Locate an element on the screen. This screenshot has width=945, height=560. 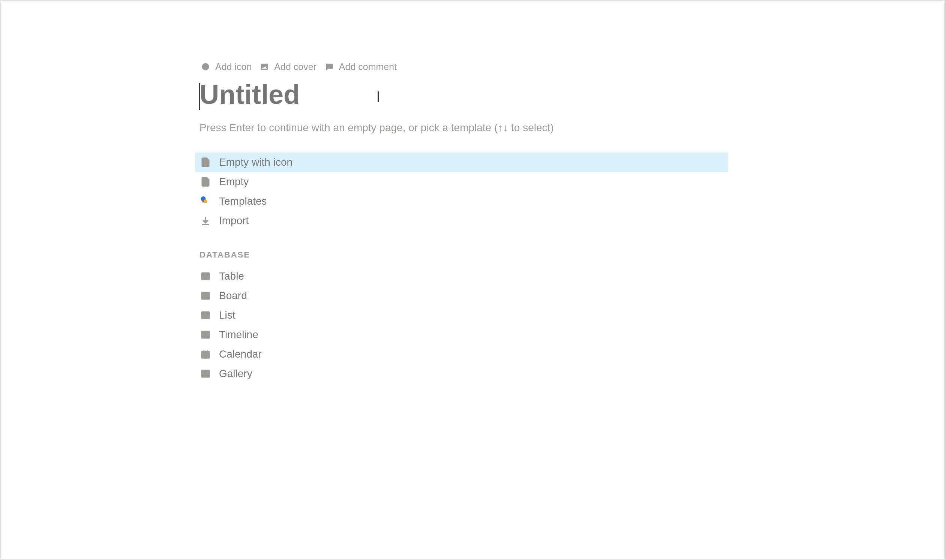
database-list: List is located at coordinates (461, 315).